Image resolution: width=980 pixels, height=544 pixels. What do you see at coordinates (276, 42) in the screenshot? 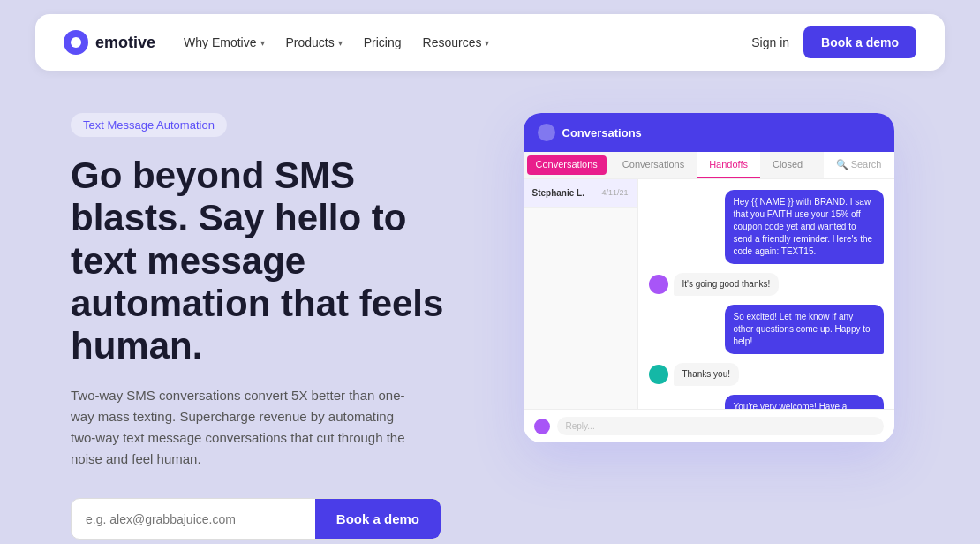
I see `nav-left: emotive Why Emotive ▾ Products ▾ Pricing…` at bounding box center [276, 42].